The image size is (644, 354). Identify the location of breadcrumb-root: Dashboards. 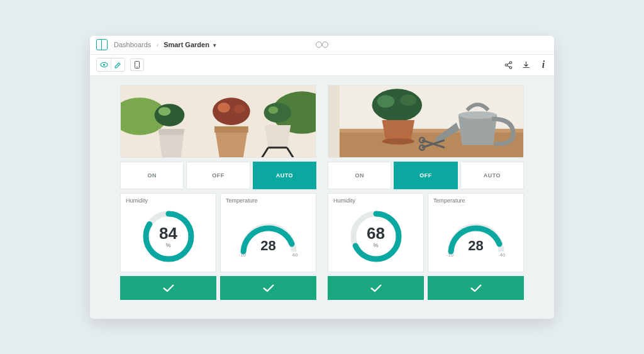
(132, 45).